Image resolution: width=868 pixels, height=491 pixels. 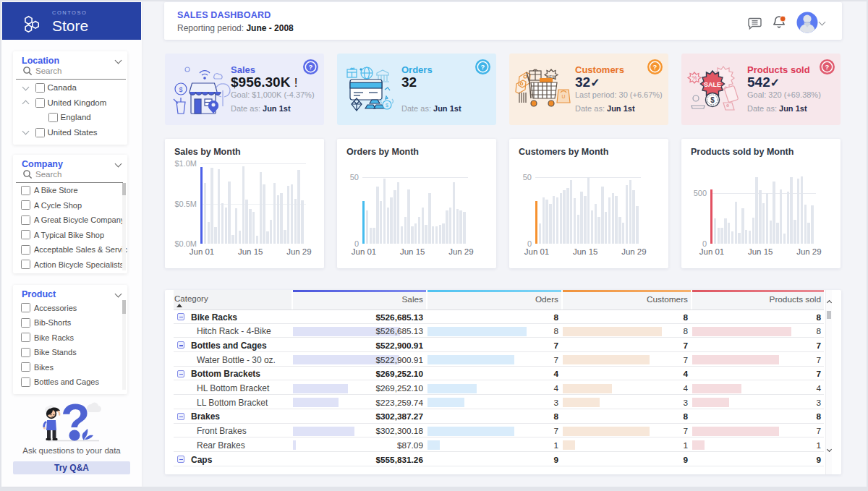 What do you see at coordinates (712, 85) in the screenshot?
I see `svg-text: SALE` at bounding box center [712, 85].